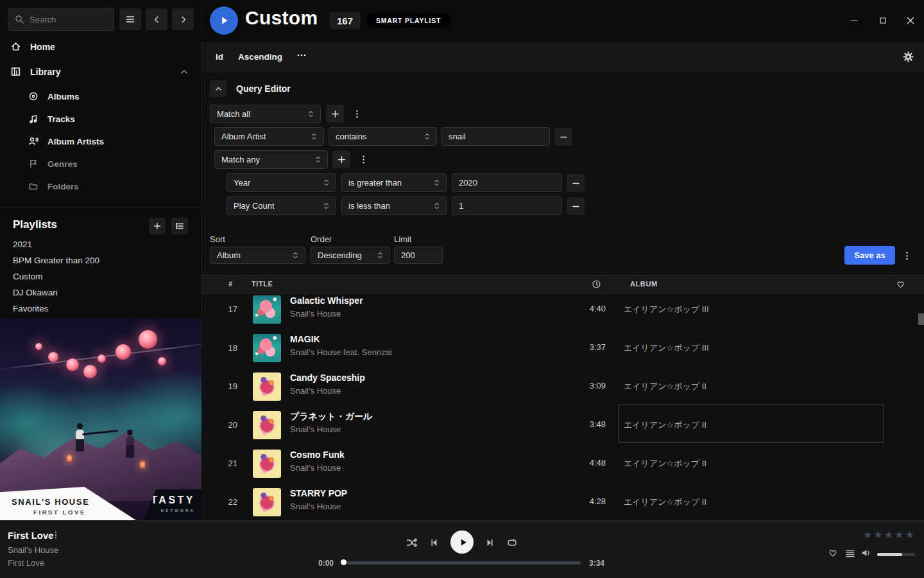  What do you see at coordinates (563, 502) in the screenshot?
I see `table-row: 22 STARRY POP Snail’s House 4:28 エイリアン☆ポ…` at bounding box center [563, 502].